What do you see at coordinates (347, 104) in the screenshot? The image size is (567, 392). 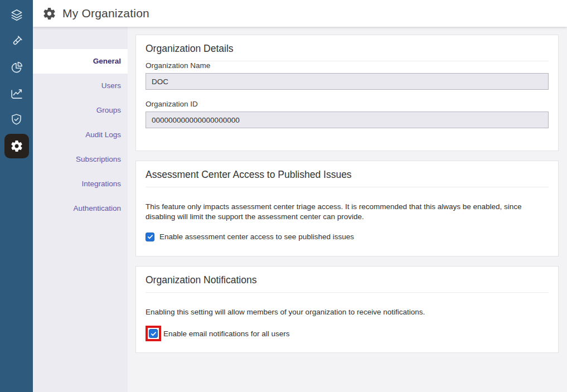 I see `organization-id-label: Organization ID` at bounding box center [347, 104].